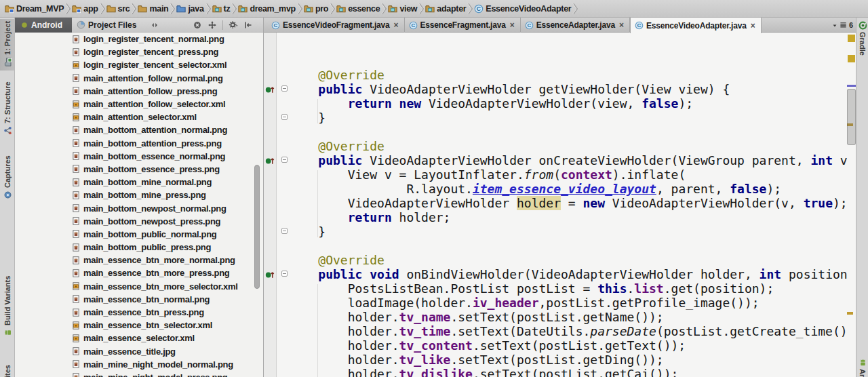  I want to click on editor-tab-essencefragment-java: CEssenceFragment.java×, so click(462, 25).